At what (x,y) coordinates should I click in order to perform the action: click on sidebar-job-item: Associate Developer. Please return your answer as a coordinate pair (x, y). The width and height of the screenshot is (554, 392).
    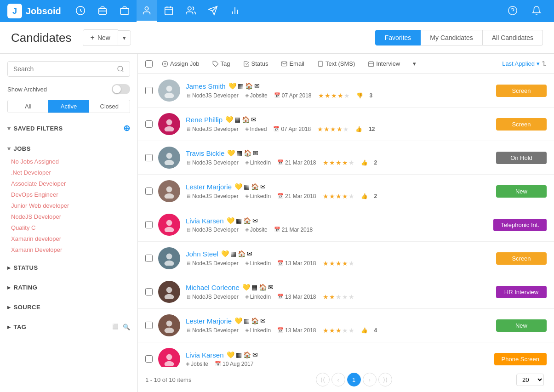
    Looking at the image, I should click on (71, 183).